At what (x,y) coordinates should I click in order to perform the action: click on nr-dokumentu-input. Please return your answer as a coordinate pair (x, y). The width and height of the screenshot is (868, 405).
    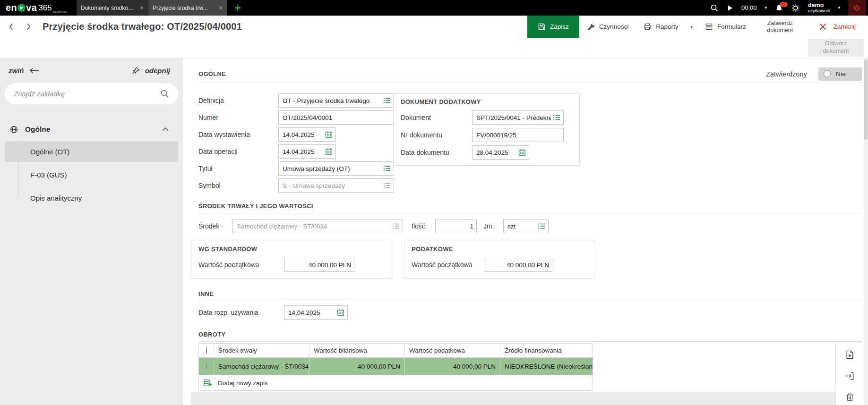
    Looking at the image, I should click on (518, 135).